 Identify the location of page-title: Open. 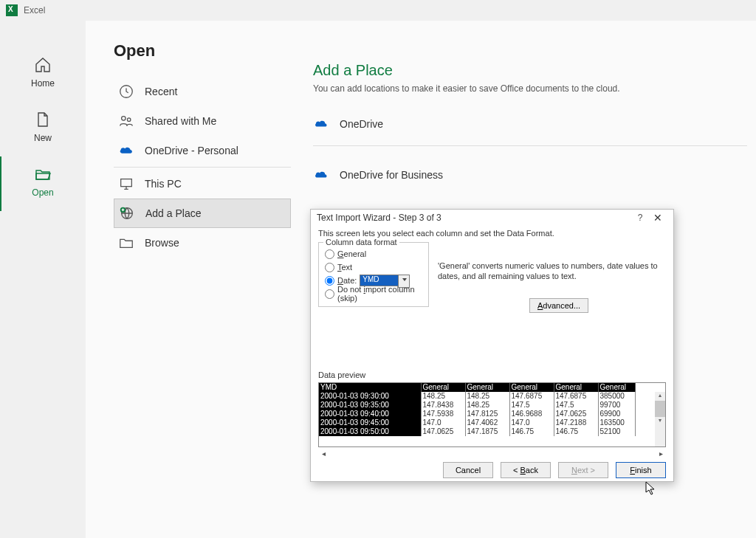
(435, 51).